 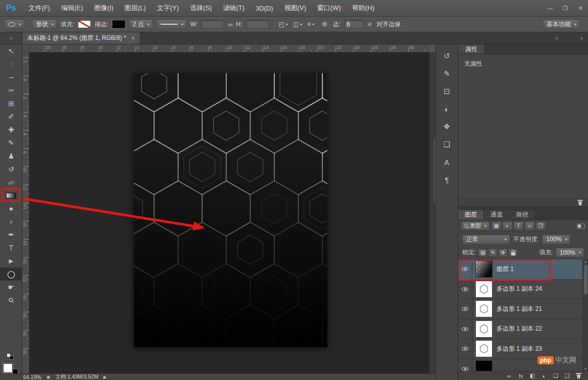 I want to click on lock-all-button, so click(x=513, y=253).